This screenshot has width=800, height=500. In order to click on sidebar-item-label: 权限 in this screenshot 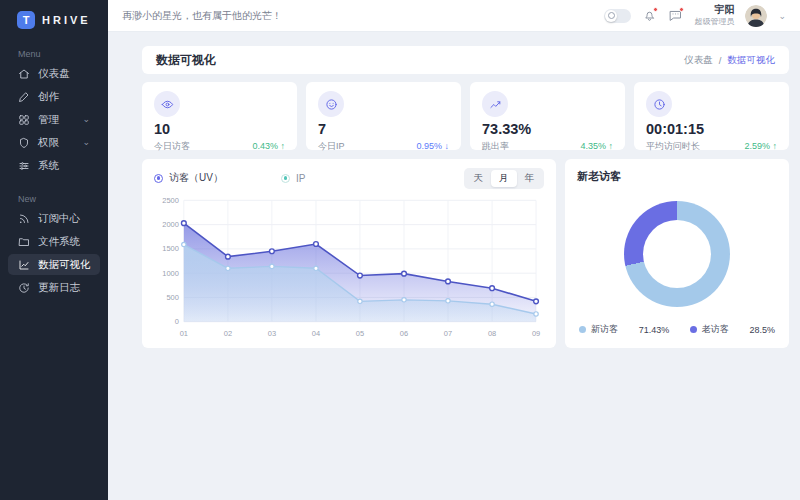, I will do `click(48, 143)`.